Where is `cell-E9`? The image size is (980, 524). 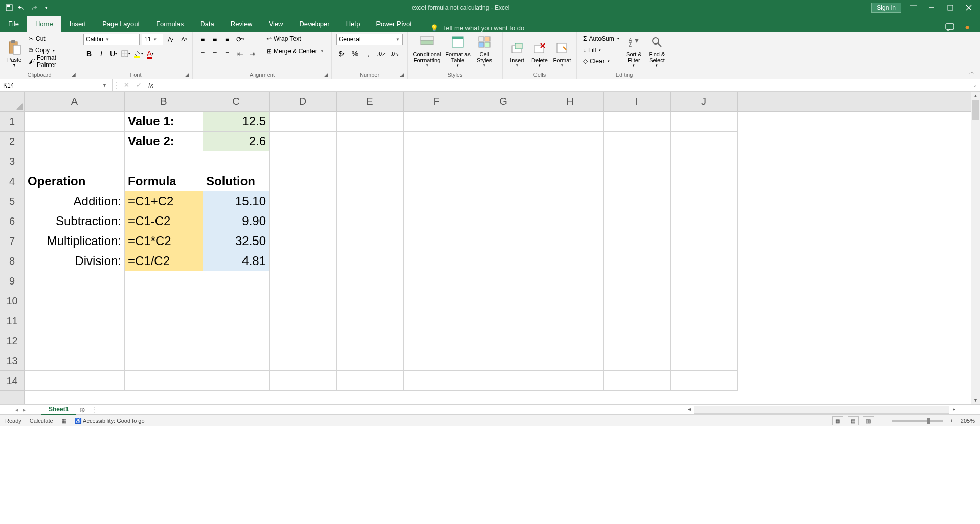 cell-E9 is located at coordinates (370, 281).